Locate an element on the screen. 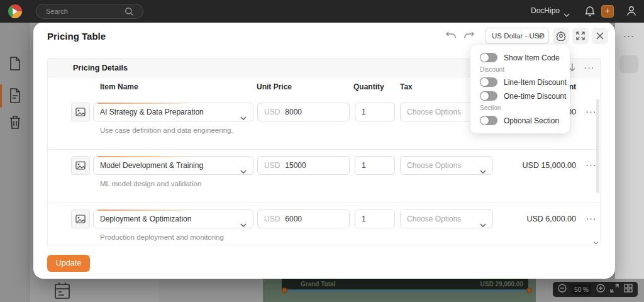  document-icon is located at coordinates (15, 68).